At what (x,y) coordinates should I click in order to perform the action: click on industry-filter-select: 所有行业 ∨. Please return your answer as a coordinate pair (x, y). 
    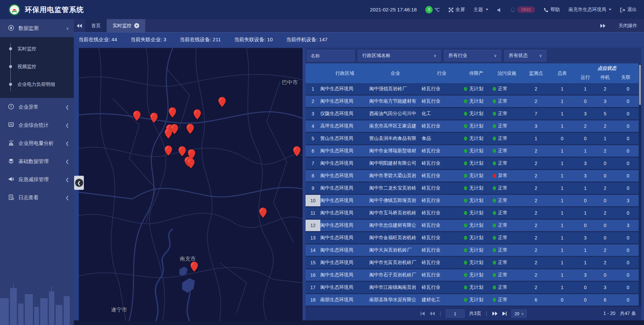
    Looking at the image, I should click on (473, 56).